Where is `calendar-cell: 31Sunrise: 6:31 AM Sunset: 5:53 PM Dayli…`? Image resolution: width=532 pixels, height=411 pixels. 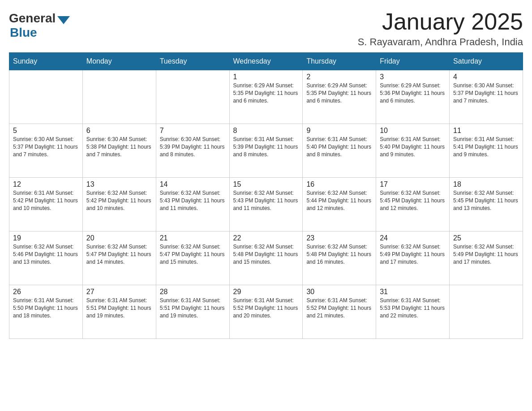
calendar-cell: 31Sunrise: 6:31 AM Sunset: 5:53 PM Dayli… is located at coordinates (413, 312).